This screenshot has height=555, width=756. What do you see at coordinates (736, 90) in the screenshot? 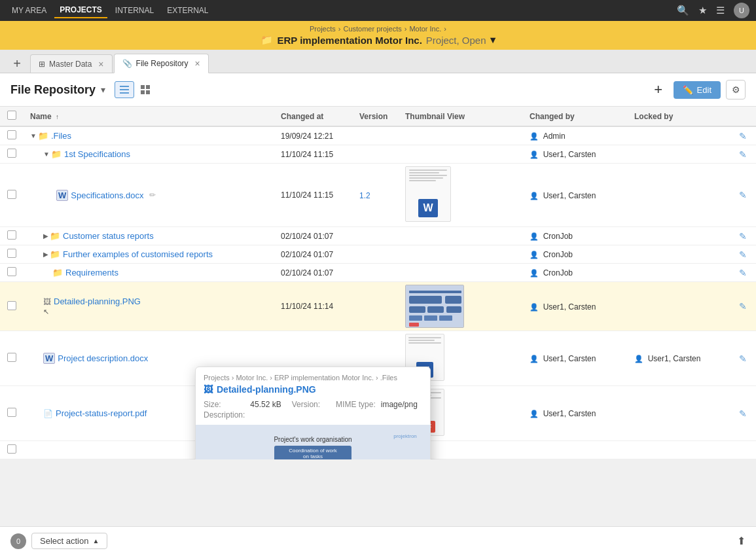
I see `filter-button: ⚙` at bounding box center [736, 90].